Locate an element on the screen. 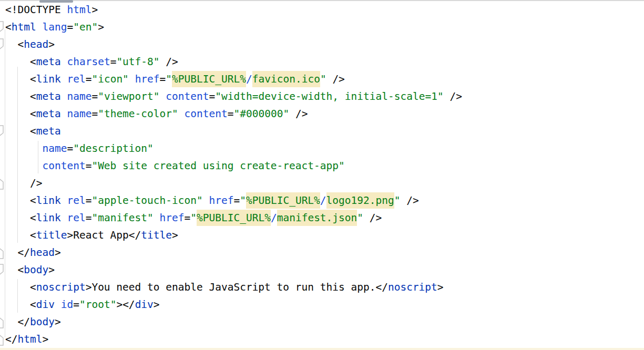 This screenshot has height=350, width=644. code-line: <html lang="en"> is located at coordinates (322, 27).